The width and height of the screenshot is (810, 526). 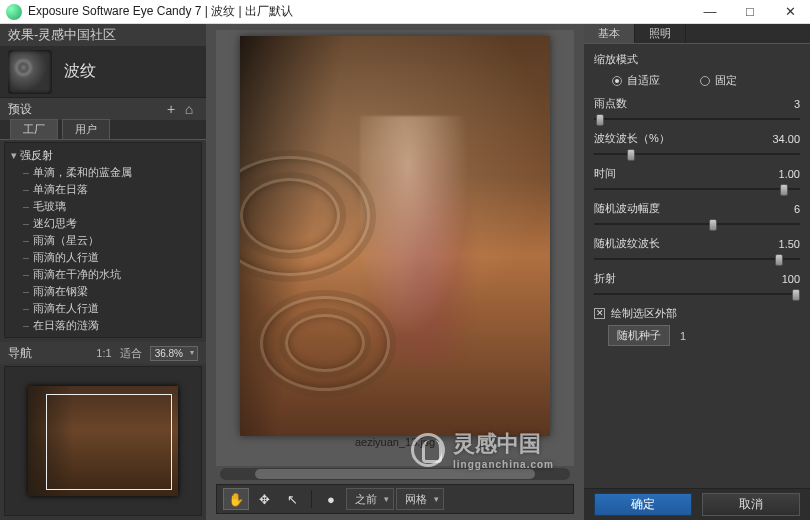 What do you see at coordinates (780, 209) in the screenshot?
I see `param-value: 6` at bounding box center [780, 209].